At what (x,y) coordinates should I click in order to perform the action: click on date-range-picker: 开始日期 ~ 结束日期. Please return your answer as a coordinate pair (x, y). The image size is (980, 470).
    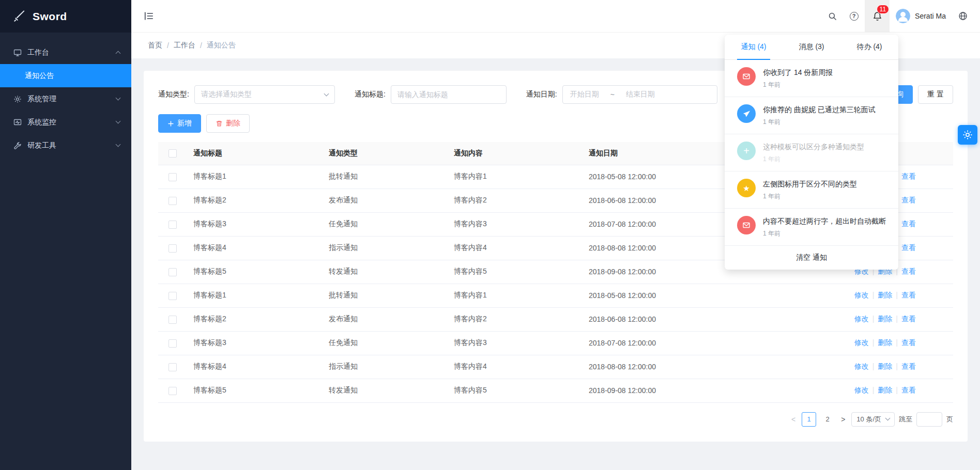
    Looking at the image, I should click on (640, 95).